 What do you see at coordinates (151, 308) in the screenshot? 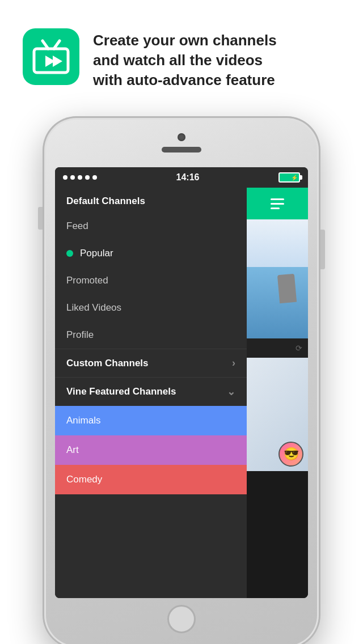
I see `menu-item-liked-videos: Liked Videos` at bounding box center [151, 308].